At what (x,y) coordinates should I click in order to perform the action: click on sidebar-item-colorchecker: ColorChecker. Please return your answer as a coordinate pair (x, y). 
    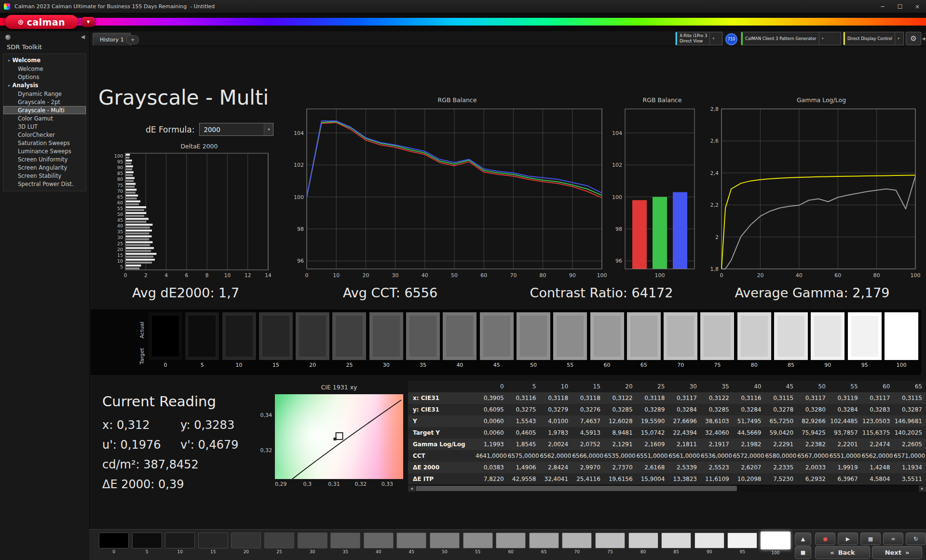
    Looking at the image, I should click on (44, 135).